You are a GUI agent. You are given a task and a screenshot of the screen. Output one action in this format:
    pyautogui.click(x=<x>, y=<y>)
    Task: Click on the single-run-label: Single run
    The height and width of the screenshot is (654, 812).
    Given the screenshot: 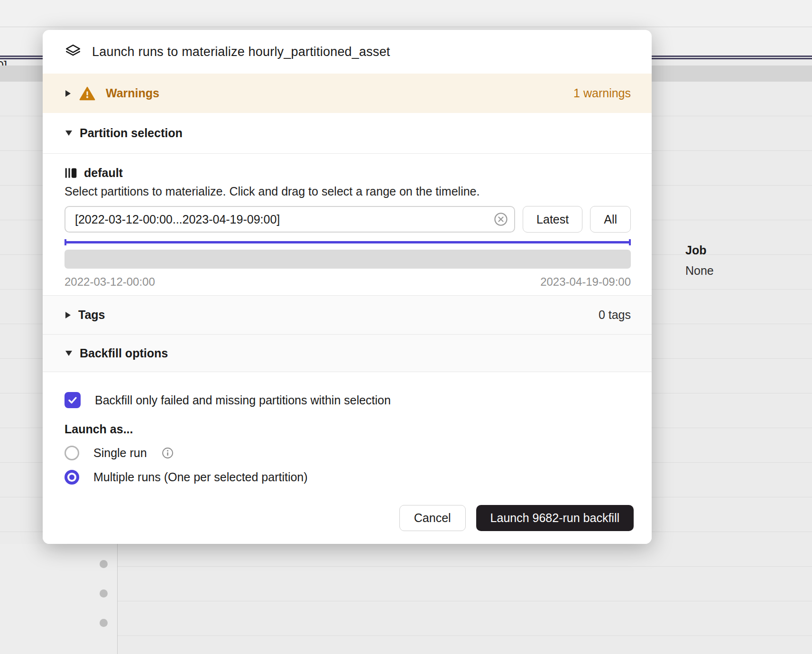 What is the action you would take?
    pyautogui.click(x=120, y=453)
    